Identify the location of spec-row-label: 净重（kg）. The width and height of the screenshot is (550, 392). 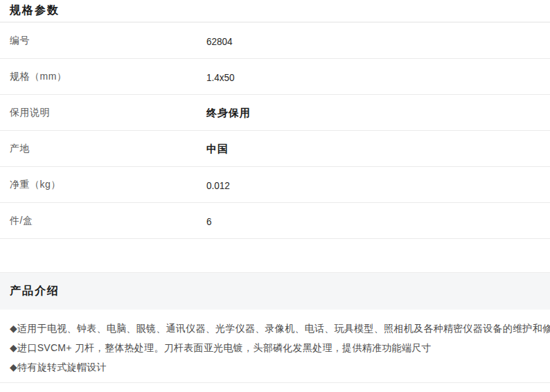
(35, 185).